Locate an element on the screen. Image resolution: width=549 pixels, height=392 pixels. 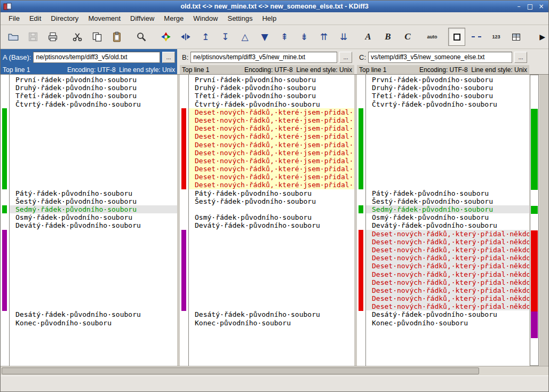
top-line-label-b: Top line 1 is located at coordinates (195, 70).